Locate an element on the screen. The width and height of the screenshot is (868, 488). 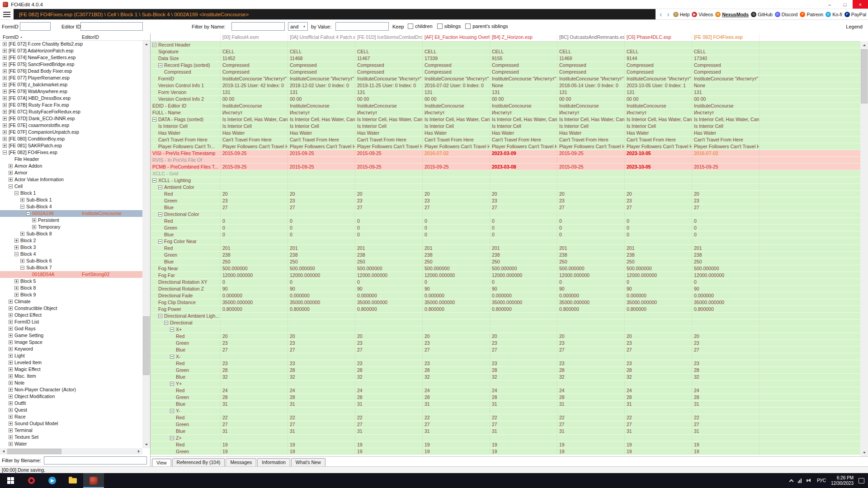
tree-item: [FE 079] WaitAnywhere.esp is located at coordinates (71, 91).